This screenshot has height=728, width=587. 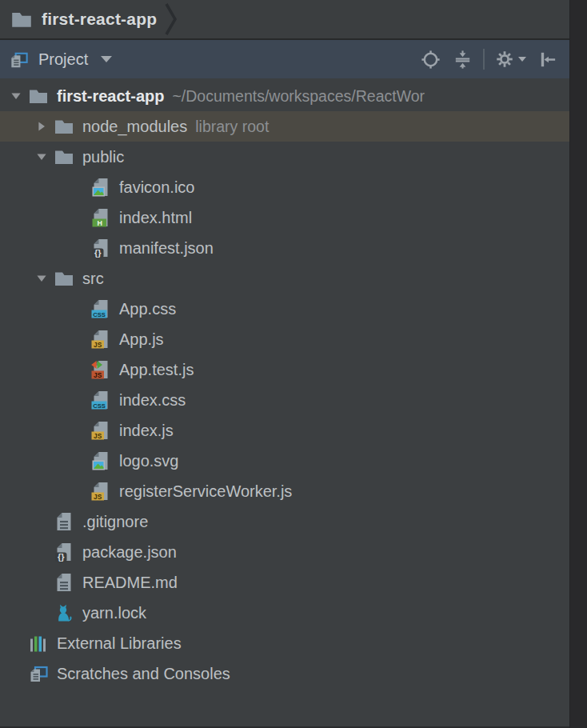 I want to click on hide-panel-icon, so click(x=547, y=59).